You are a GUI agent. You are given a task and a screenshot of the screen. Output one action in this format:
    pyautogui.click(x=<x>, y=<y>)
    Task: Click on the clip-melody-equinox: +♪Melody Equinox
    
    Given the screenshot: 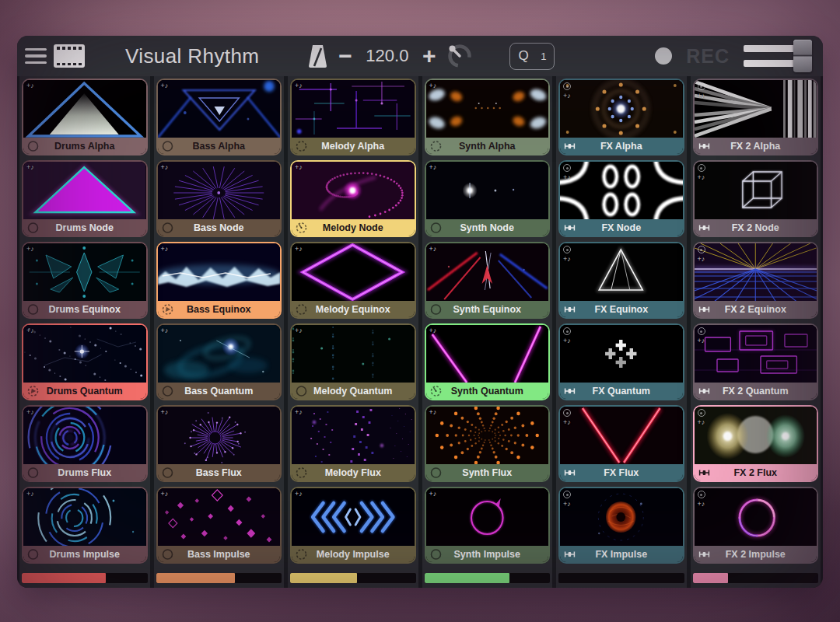 What is the action you would take?
    pyautogui.click(x=353, y=280)
    